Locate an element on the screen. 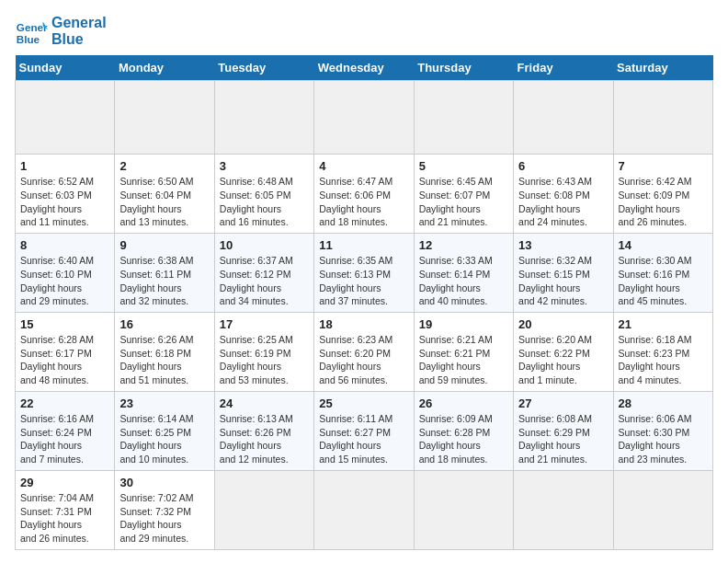  day-number: 1 is located at coordinates (64, 167).